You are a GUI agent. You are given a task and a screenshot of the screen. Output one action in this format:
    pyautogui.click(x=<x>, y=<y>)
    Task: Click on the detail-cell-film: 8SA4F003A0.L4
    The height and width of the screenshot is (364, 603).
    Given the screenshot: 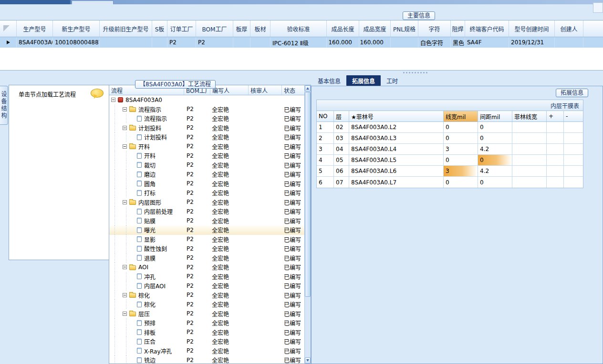 What is the action you would take?
    pyautogui.click(x=396, y=149)
    